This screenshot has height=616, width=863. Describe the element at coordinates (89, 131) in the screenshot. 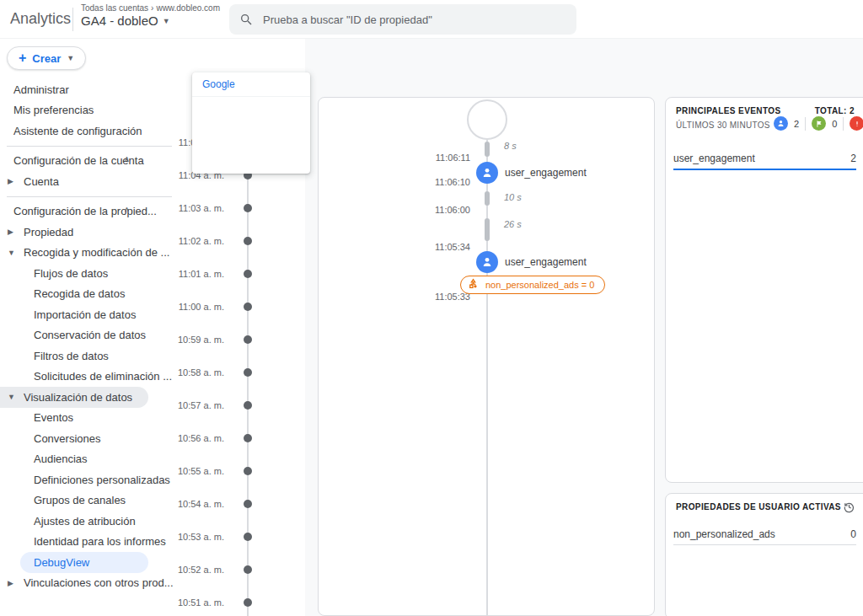

I see `sidebar-item-asistente-configuracion: Asistente de configuración` at that location.